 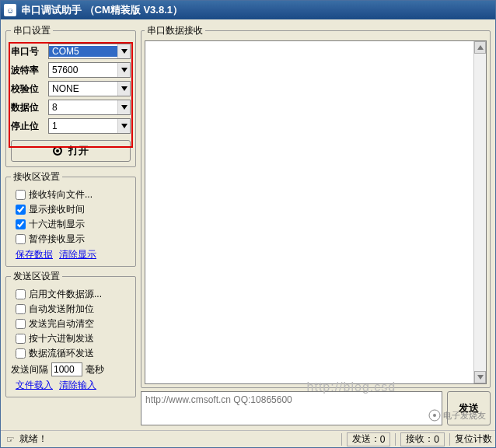 I want to click on clear-display-link: 清除显示, so click(x=78, y=255).